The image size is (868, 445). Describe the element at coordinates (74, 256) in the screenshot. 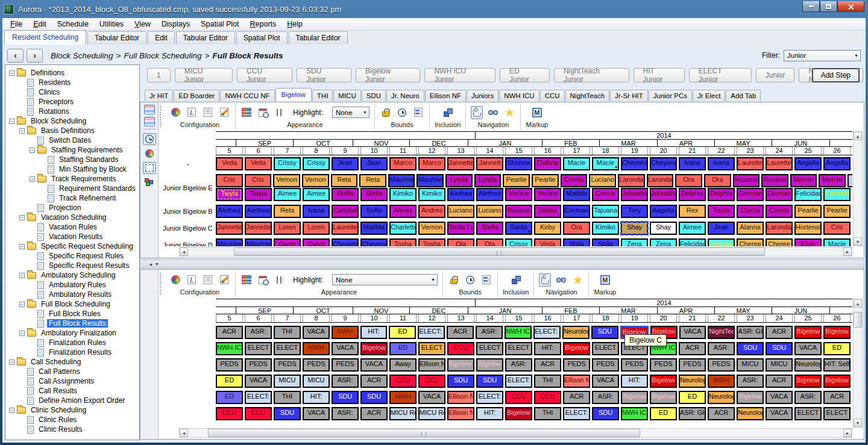

I see `tree-item-specific-request-rules: Specific Request Rules` at that location.